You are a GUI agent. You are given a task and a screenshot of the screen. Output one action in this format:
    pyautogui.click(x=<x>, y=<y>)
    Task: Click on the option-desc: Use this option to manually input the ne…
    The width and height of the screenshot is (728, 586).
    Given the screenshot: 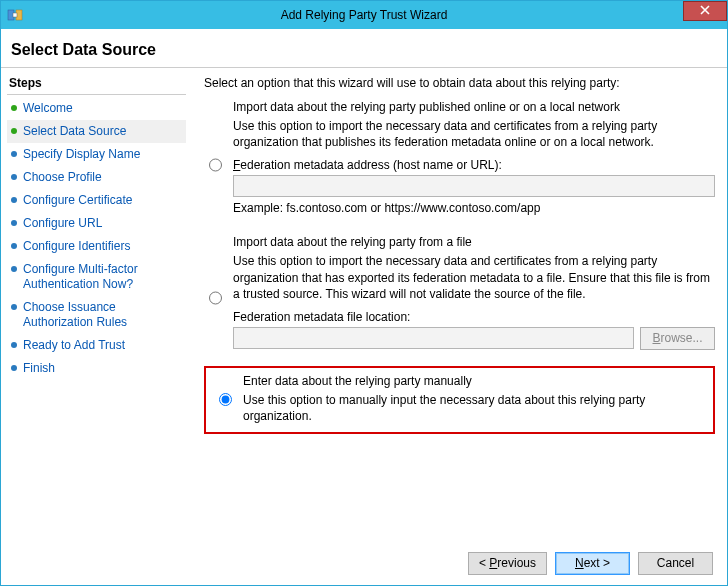 What is the action you would take?
    pyautogui.click(x=474, y=408)
    